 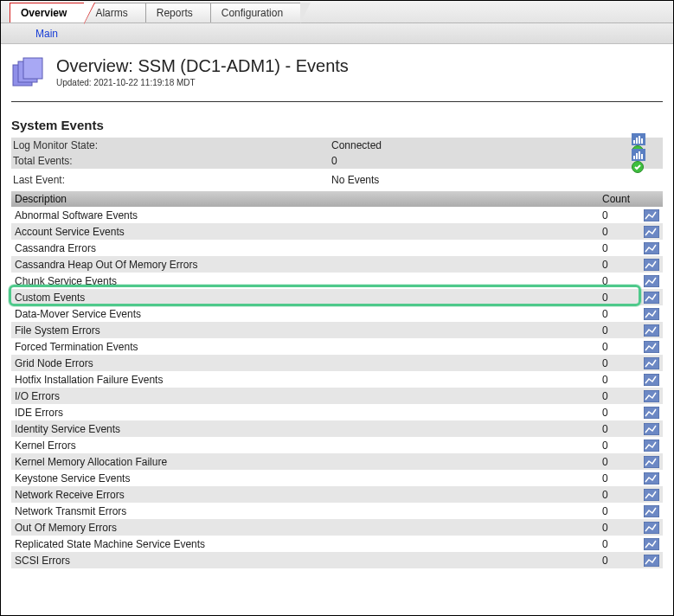 What do you see at coordinates (171, 145) in the screenshot?
I see `log-monitor-state-label: Log Monitor State:` at bounding box center [171, 145].